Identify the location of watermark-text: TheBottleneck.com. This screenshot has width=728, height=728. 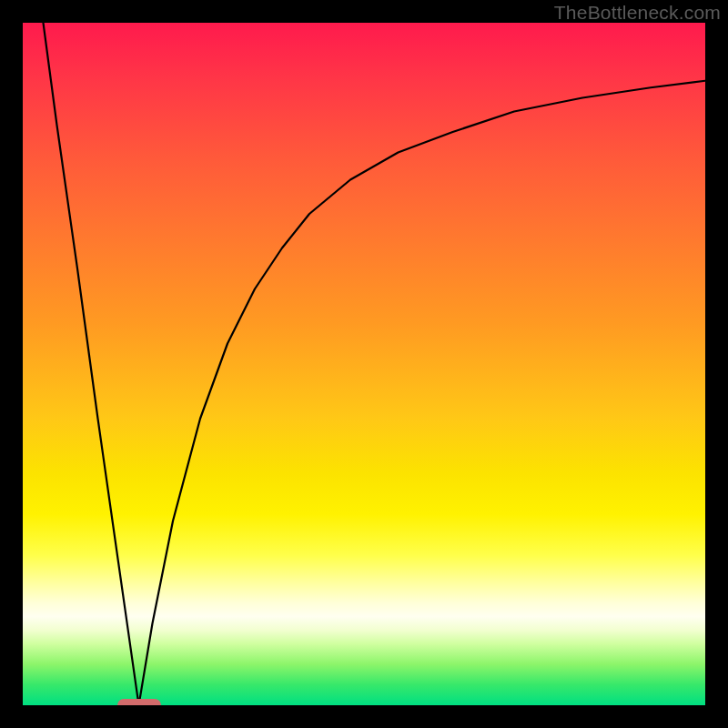
(637, 13).